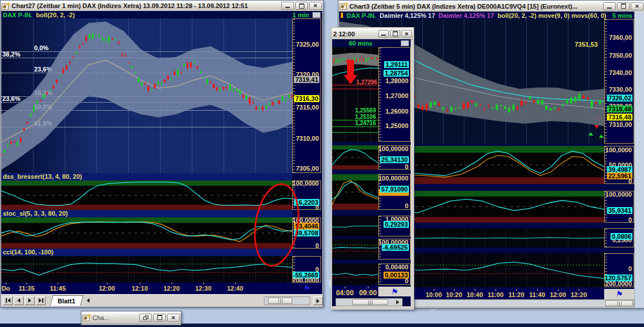 The width and height of the screenshot is (644, 327). I want to click on indicator-axis-2: 100,0000057,910900, so click(394, 192).